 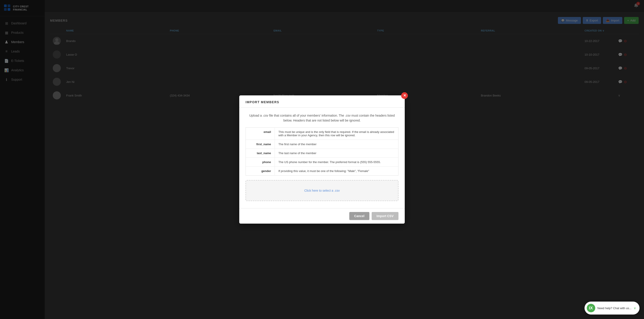 I want to click on field-key: gender, so click(x=260, y=171).